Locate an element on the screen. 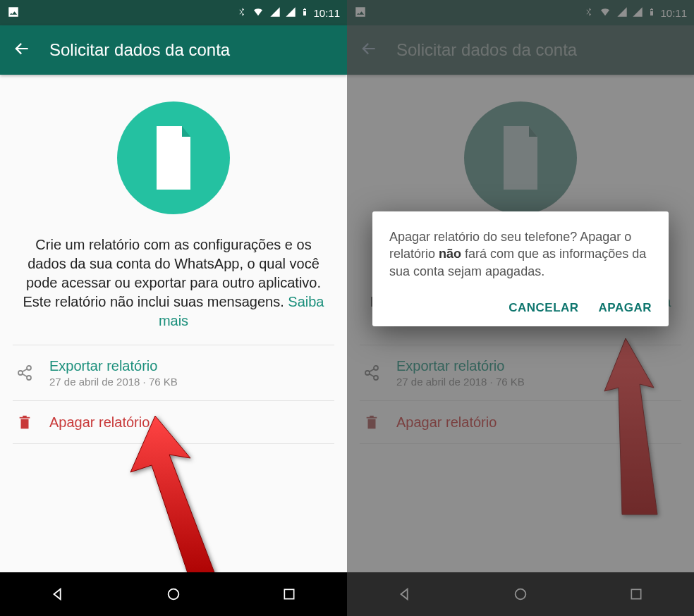 The image size is (694, 616). confirm-delete-dialog: Apagar relatório do seu telefone? Apagar… is located at coordinates (520, 269).